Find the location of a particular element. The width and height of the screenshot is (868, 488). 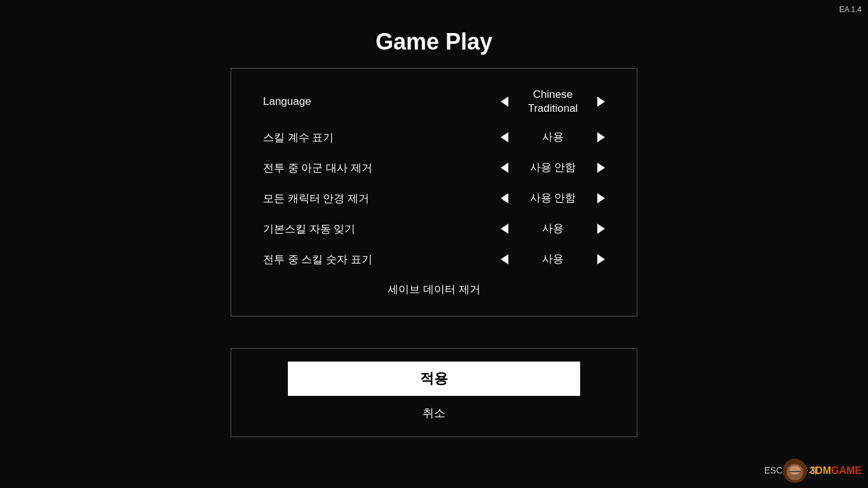

skill-number-next-button is located at coordinates (601, 259).